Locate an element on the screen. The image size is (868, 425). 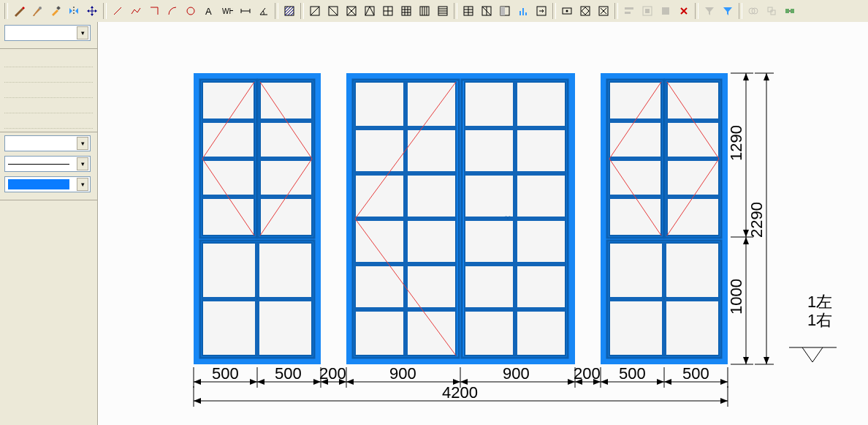
line-icon is located at coordinates (118, 11).